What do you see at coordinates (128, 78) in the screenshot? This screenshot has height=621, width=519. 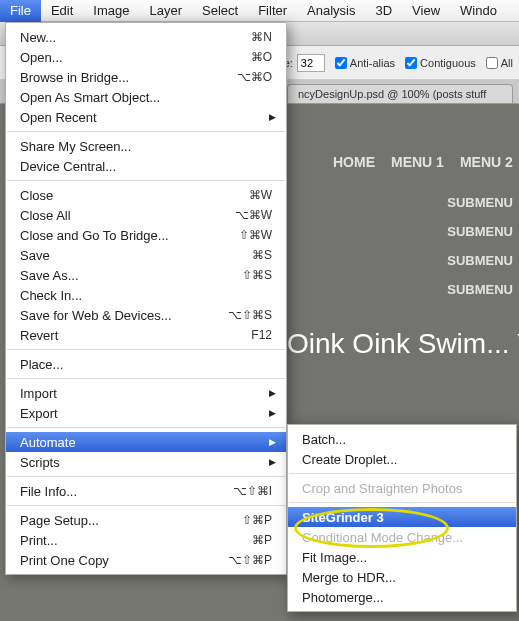 I see `menu-item-label: Browse in Bridge...` at bounding box center [128, 78].